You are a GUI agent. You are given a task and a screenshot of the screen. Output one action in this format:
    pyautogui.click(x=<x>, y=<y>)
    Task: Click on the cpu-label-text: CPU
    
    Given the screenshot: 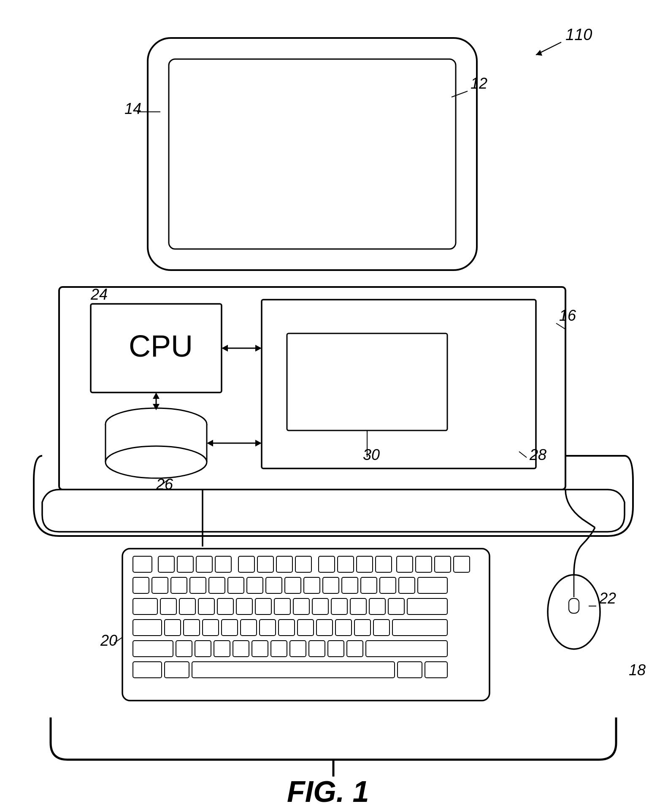 What is the action you would take?
    pyautogui.click(x=161, y=346)
    